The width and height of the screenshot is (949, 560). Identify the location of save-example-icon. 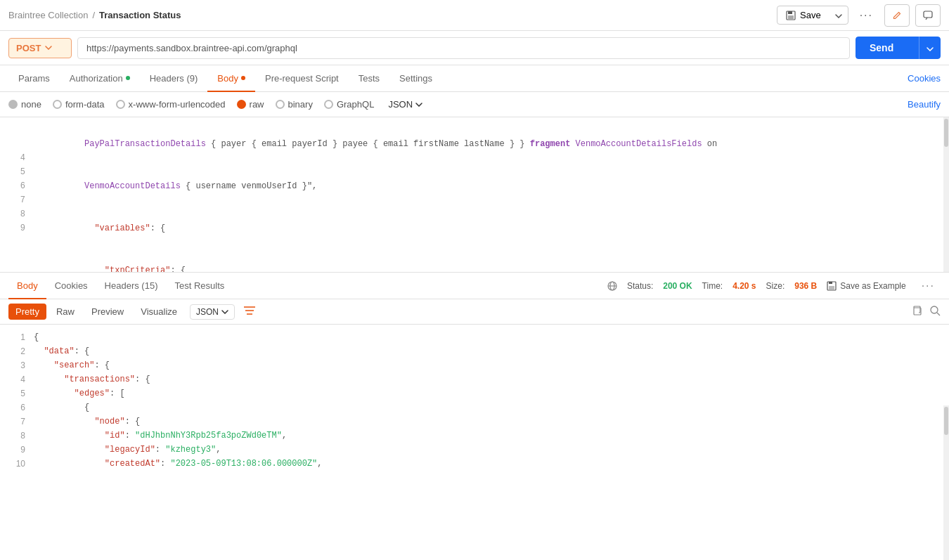
(832, 286).